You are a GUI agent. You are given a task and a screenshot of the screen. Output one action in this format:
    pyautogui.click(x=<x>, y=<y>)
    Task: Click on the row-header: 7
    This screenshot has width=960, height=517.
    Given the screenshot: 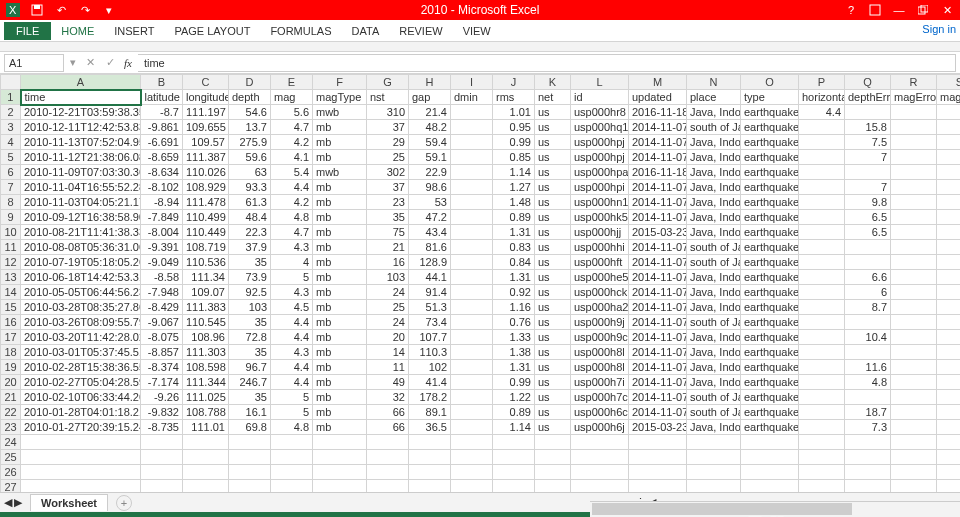 What is the action you would take?
    pyautogui.click(x=11, y=188)
    